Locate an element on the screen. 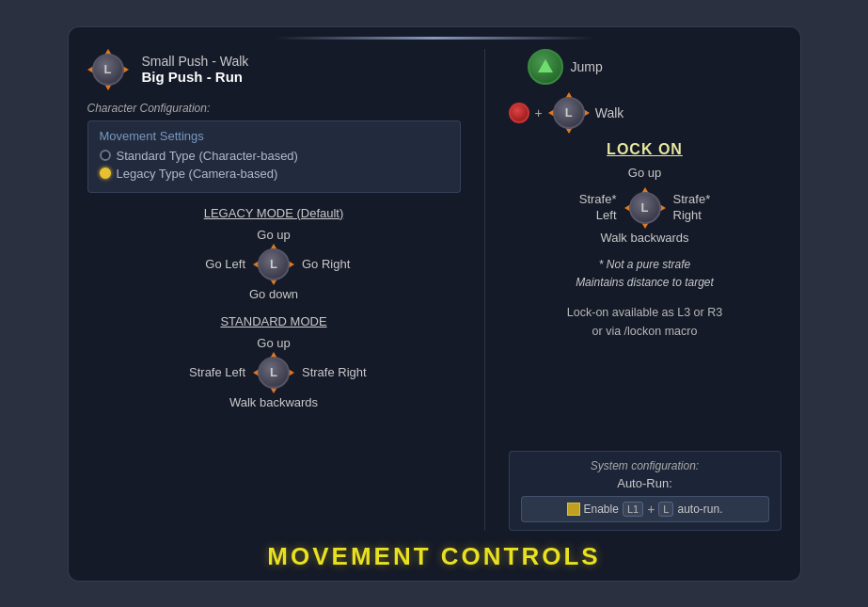 Image resolution: width=868 pixels, height=607 pixels. standard-strafe-left: Strafe Left is located at coordinates (213, 373).